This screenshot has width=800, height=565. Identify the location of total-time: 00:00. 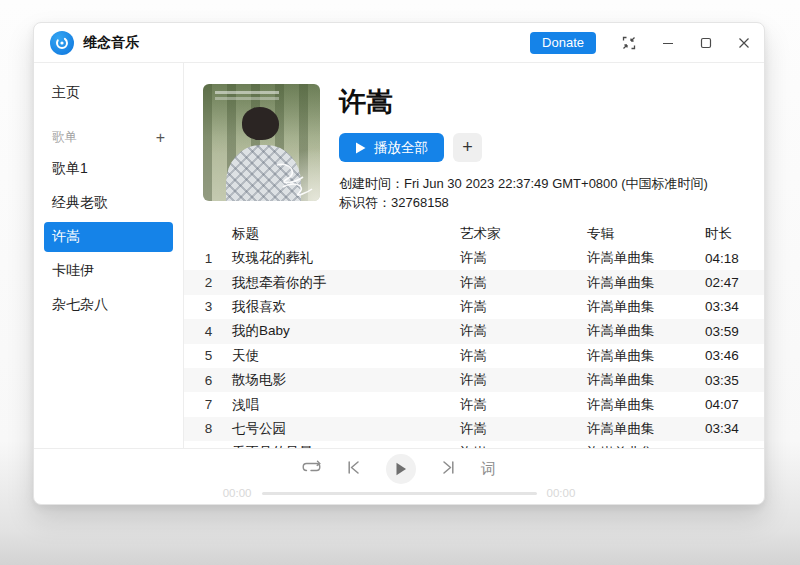
(562, 493).